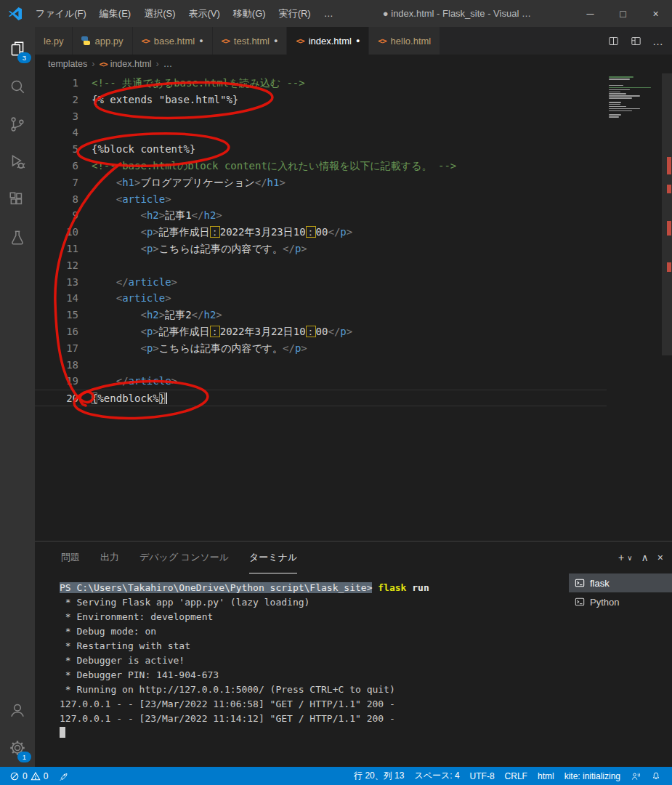 The height and width of the screenshot is (785, 672). I want to click on panel-tab: 問題, so click(70, 557).